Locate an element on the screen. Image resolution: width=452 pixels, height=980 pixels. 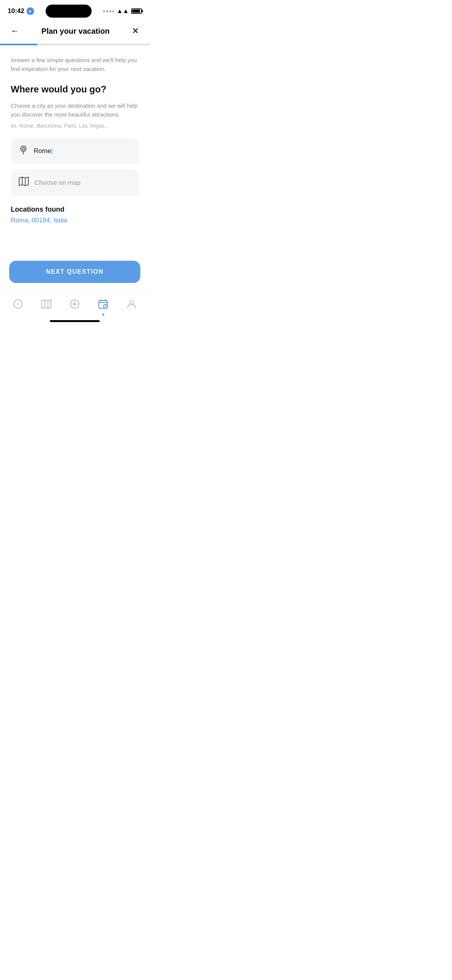
location-status-icon: ► is located at coordinates (30, 11).